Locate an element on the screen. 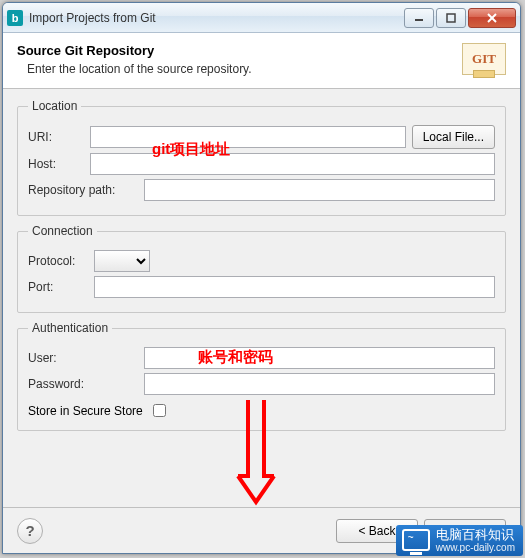 The height and width of the screenshot is (558, 525). user-label: User: is located at coordinates (83, 358).